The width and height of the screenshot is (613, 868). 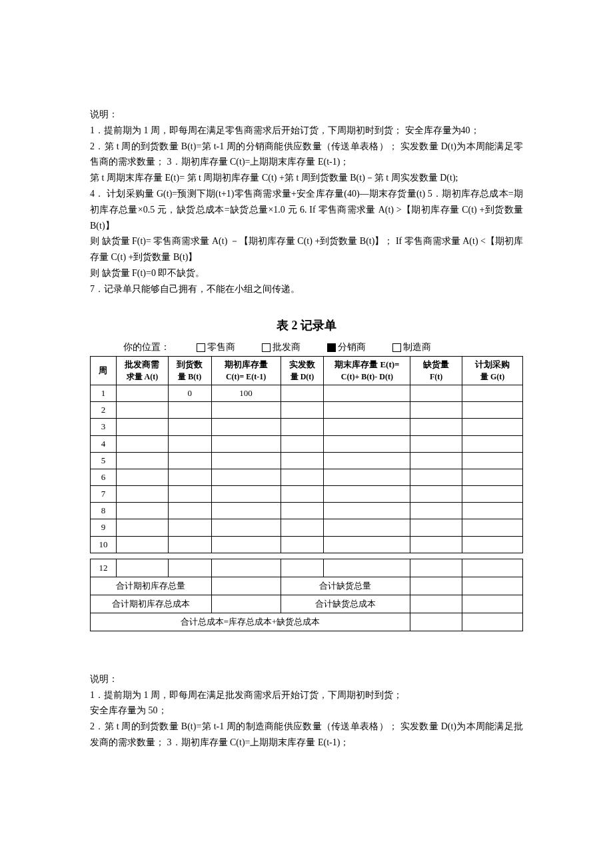 I want to click on section1-line6: 则 缺货量 F(t)=0 即不缺货。, so click(x=306, y=273).